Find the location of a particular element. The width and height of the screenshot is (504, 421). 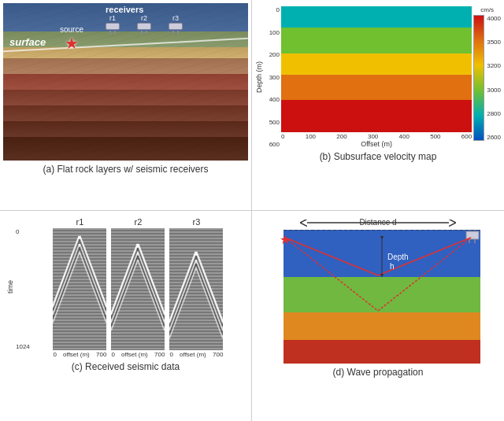

distance-label-row: Distance d is located at coordinates (378, 223).